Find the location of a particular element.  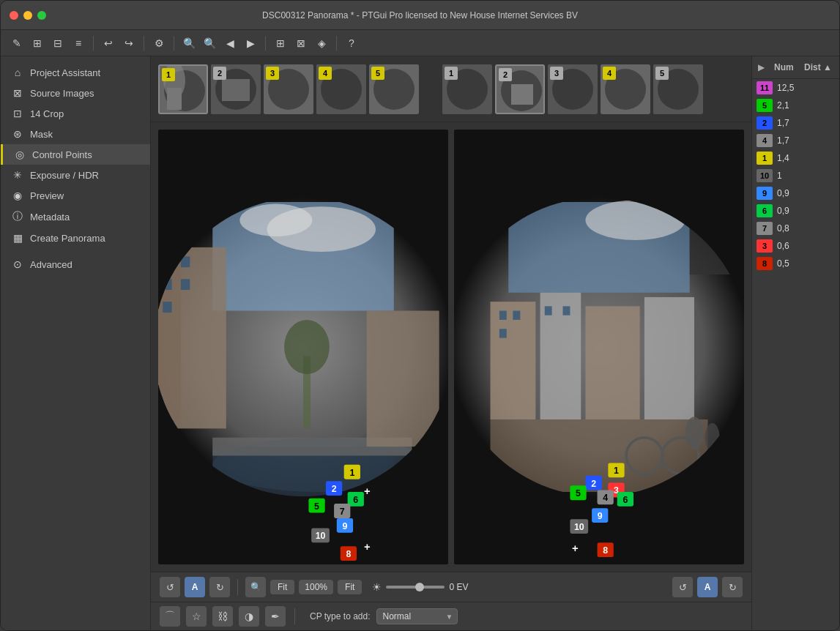

thumb-right-1: 1 is located at coordinates (467, 89).